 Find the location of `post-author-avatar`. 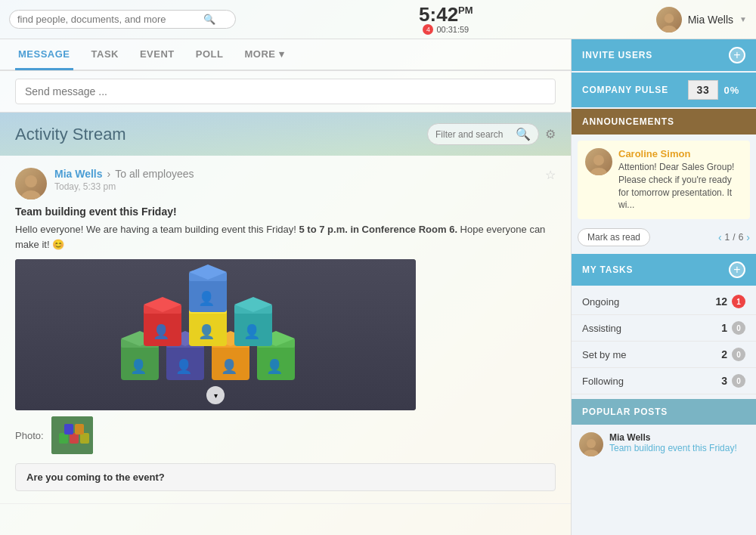

post-author-avatar is located at coordinates (31, 184).